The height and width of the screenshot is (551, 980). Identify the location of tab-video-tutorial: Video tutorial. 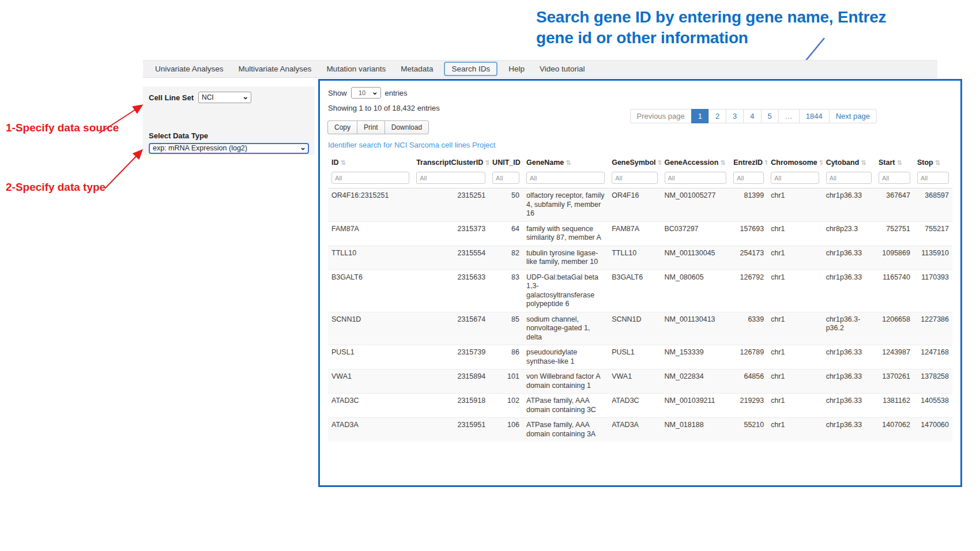
(563, 69).